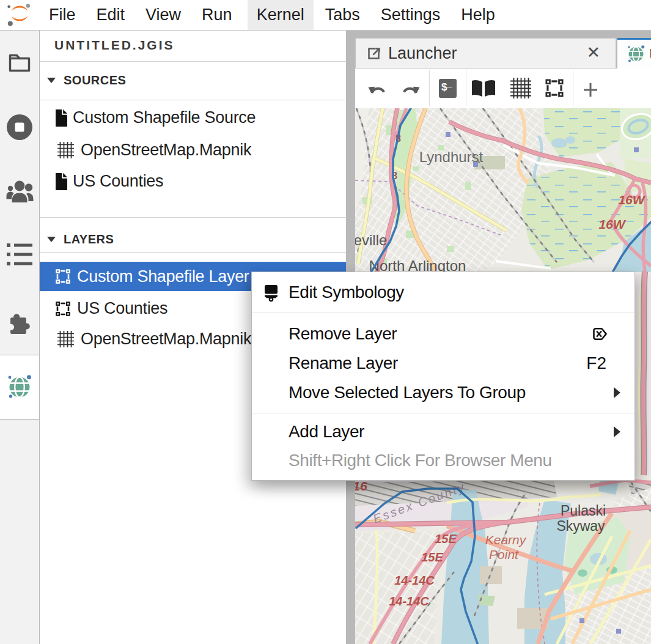  What do you see at coordinates (504, 554) in the screenshot?
I see `svg-text: Point` at bounding box center [504, 554].